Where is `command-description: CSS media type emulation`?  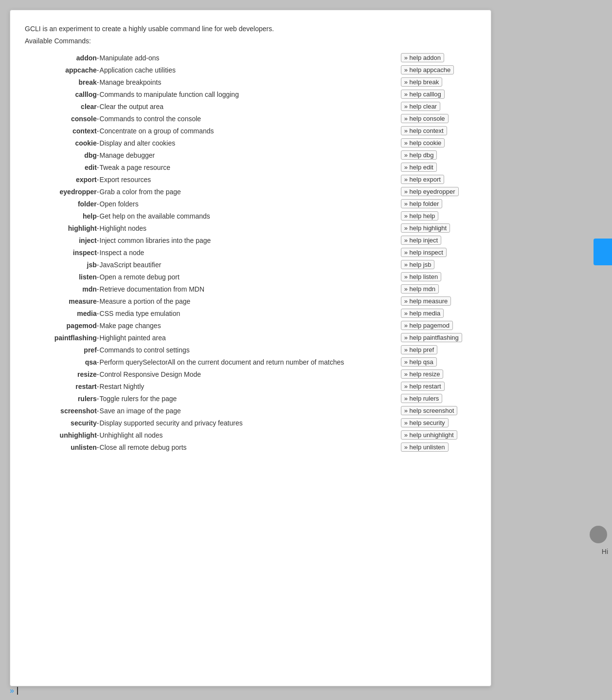 command-description: CSS media type emulation is located at coordinates (250, 313).